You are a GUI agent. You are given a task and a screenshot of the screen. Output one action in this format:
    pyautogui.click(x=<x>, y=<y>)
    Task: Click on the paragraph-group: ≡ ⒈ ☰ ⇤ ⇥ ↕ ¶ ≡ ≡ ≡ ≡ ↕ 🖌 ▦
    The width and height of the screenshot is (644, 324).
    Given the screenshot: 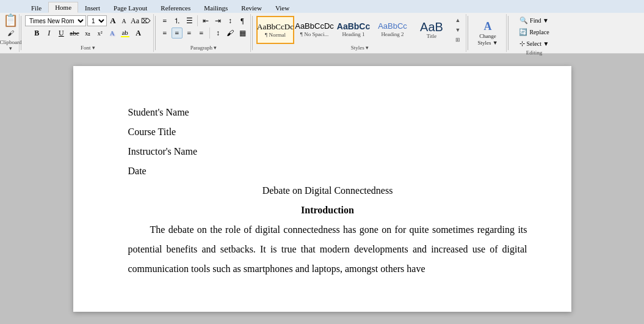 What is the action you would take?
    pyautogui.click(x=204, y=33)
    